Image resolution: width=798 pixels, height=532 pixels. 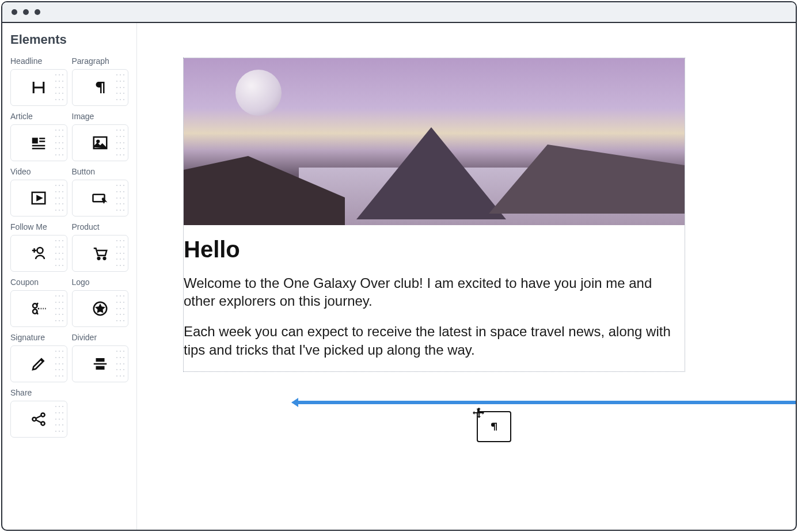 What do you see at coordinates (399, 13) in the screenshot?
I see `window-titlebar` at bounding box center [399, 13].